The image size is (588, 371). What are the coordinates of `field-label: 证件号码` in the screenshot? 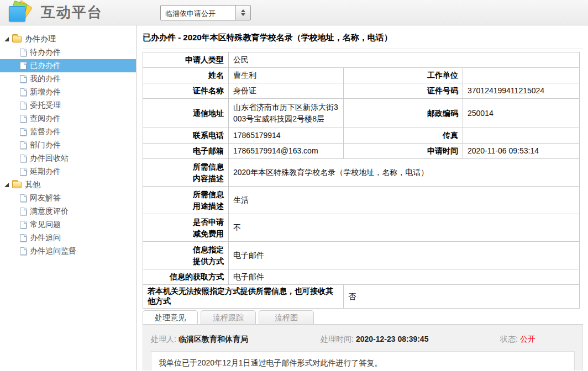 It's located at (403, 91).